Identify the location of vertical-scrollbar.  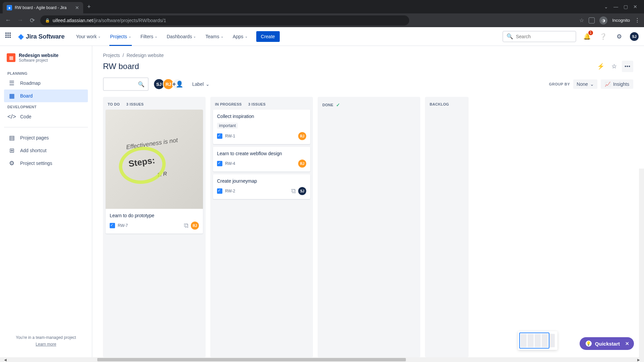
(641, 263).